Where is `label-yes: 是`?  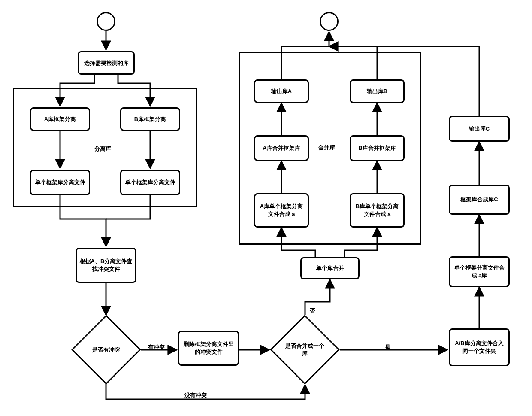
label-yes: 是 is located at coordinates (388, 347).